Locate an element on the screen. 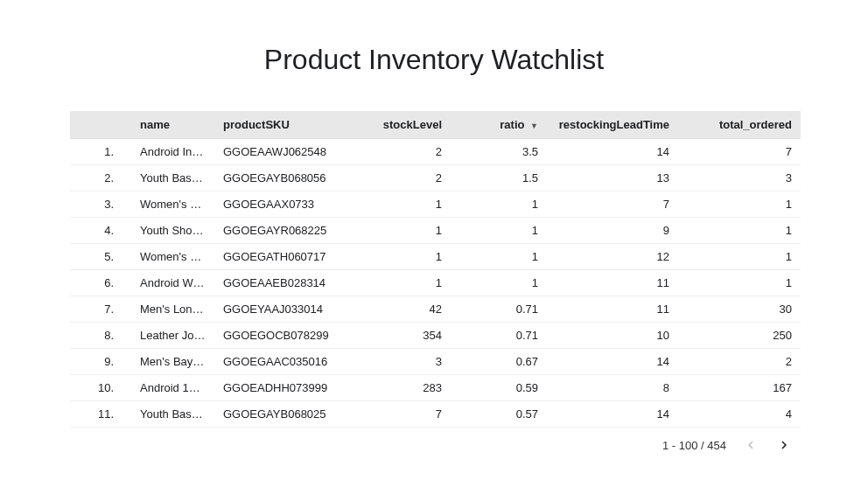 This screenshot has width=868, height=487. cell-name: Youth Short S… is located at coordinates (173, 231).